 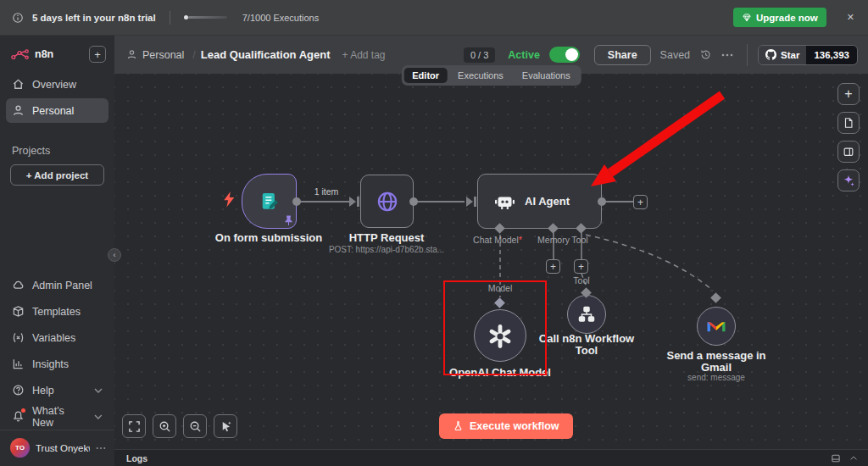 I want to click on open-panel-icon, so click(x=836, y=458).